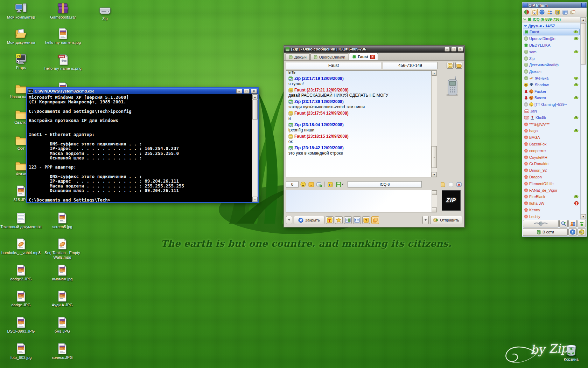 Image resolution: width=588 pixels, height=368 pixels. I want to click on close-chat-icon, so click(459, 184).